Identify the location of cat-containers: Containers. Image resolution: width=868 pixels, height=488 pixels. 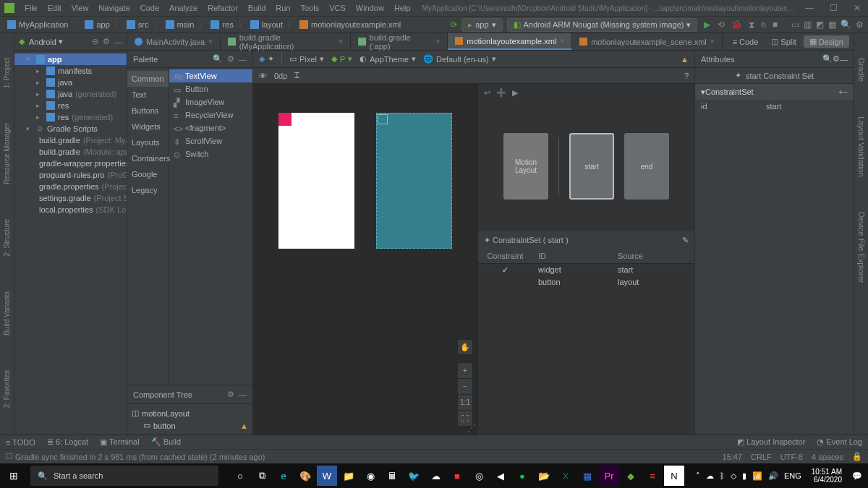
(148, 158).